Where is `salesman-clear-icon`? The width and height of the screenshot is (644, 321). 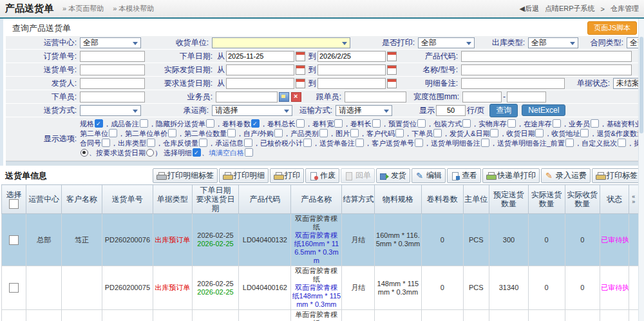
salesman-clear-icon is located at coordinates (296, 97).